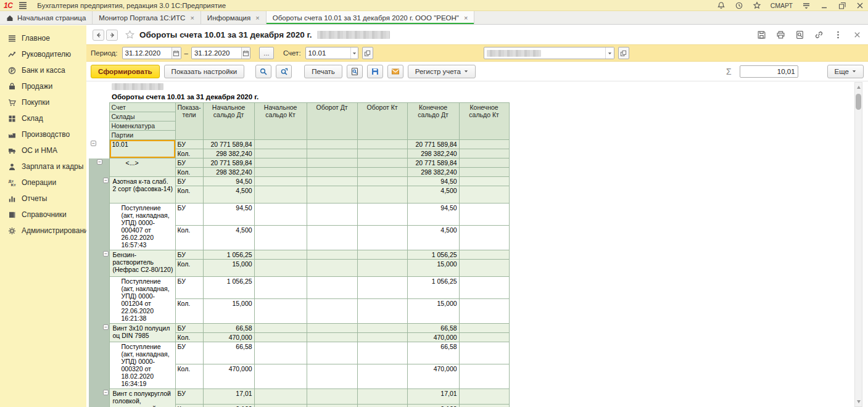 The height and width of the screenshot is (407, 868). What do you see at coordinates (228, 328) in the screenshot?
I see `value-cell: 66,58` at bounding box center [228, 328].